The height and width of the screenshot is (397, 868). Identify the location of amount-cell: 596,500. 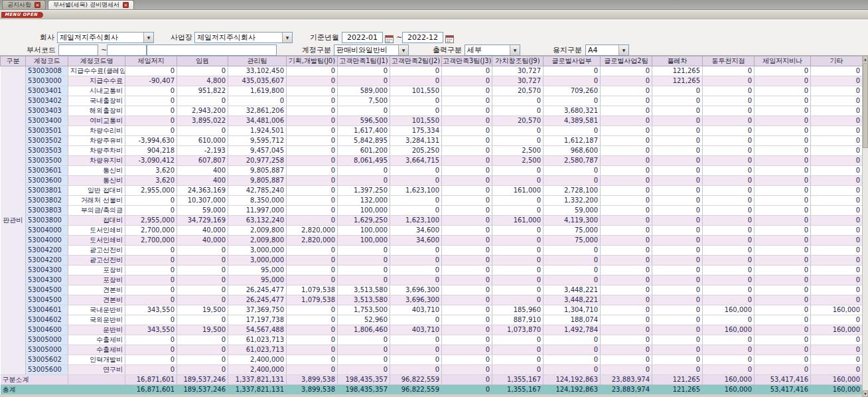
(364, 121).